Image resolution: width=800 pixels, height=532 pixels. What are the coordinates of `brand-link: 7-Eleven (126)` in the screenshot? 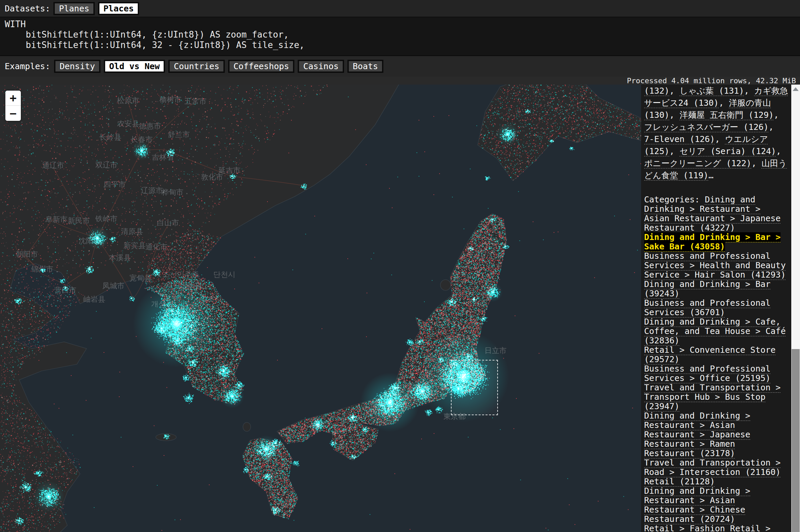 It's located at (680, 139).